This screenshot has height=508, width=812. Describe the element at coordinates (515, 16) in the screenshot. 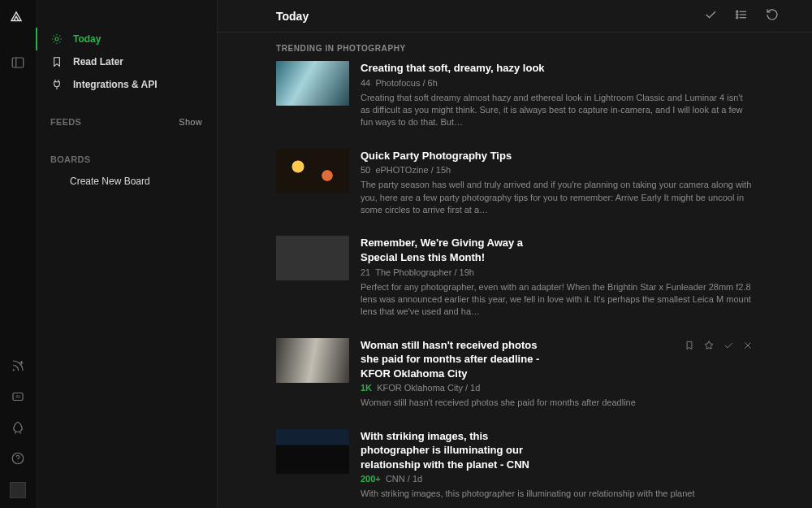

I see `topbar: Today` at that location.